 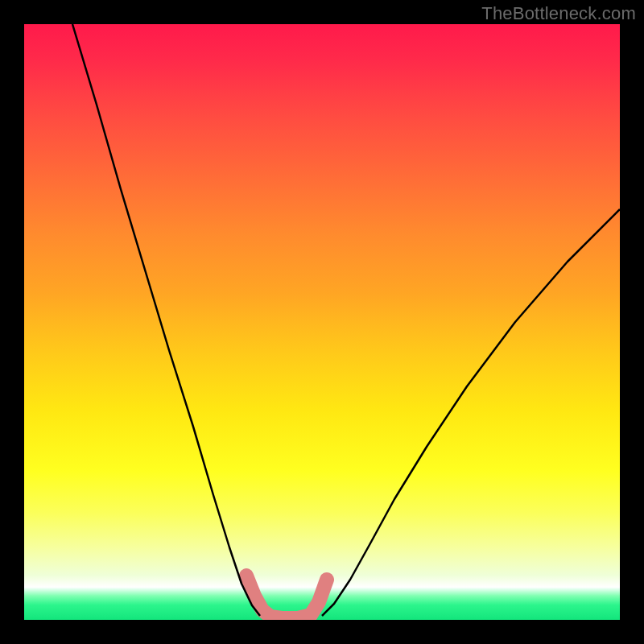 What do you see at coordinates (287, 597) in the screenshot?
I see `series-valley-highlight` at bounding box center [287, 597].